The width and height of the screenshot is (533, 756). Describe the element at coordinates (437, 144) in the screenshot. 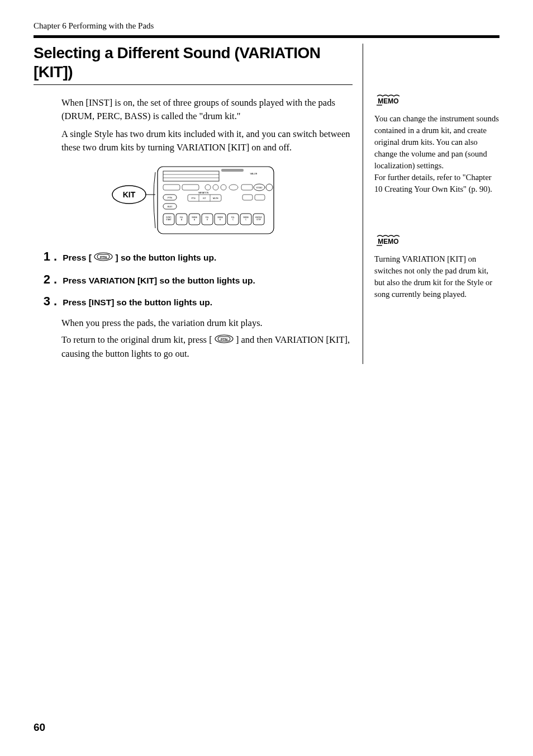

I see `memo-block-1: MEMO You can change the instrument sound…` at that location.